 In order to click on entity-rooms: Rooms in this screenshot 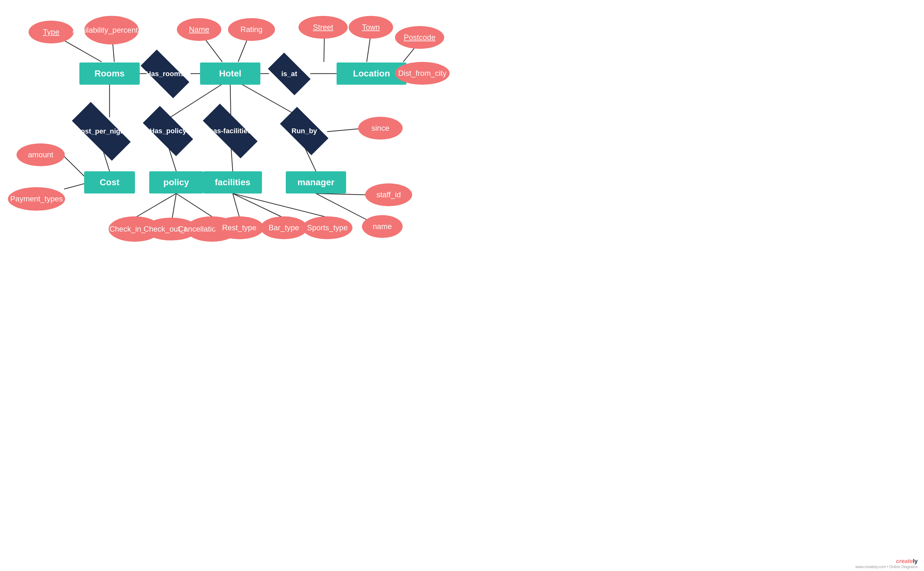, I will do `click(110, 73)`.